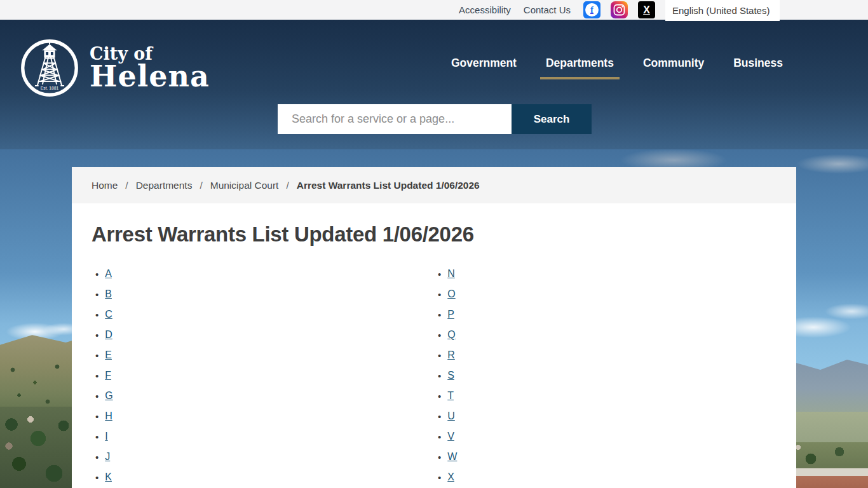 The height and width of the screenshot is (488, 868). I want to click on facebook-letter: f, so click(592, 10).